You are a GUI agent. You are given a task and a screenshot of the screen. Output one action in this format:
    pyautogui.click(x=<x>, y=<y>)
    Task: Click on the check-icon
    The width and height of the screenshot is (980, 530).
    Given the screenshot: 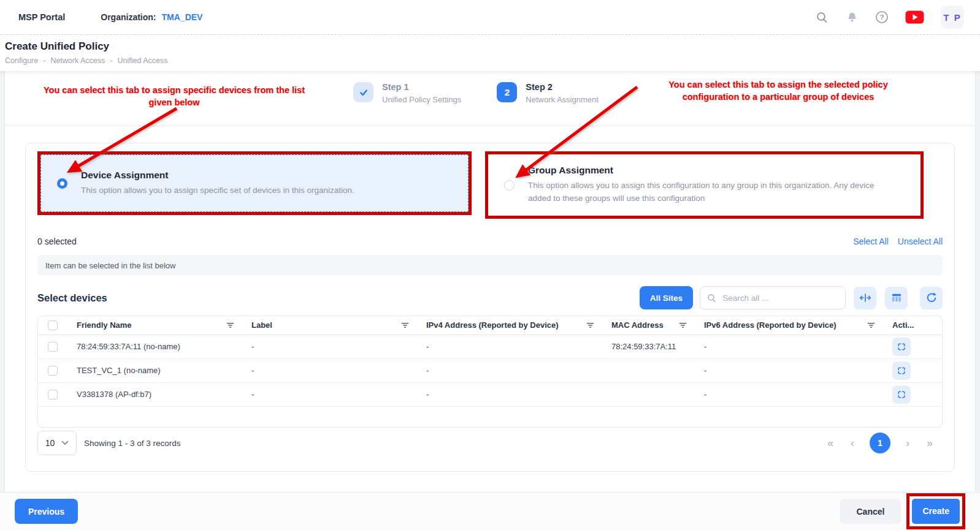 What is the action you would take?
    pyautogui.click(x=363, y=92)
    